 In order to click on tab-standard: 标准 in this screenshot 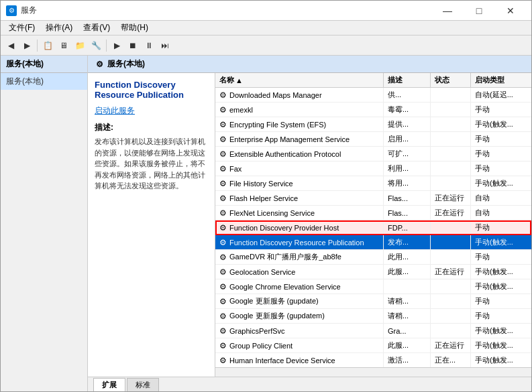, I will do `click(143, 385)`.